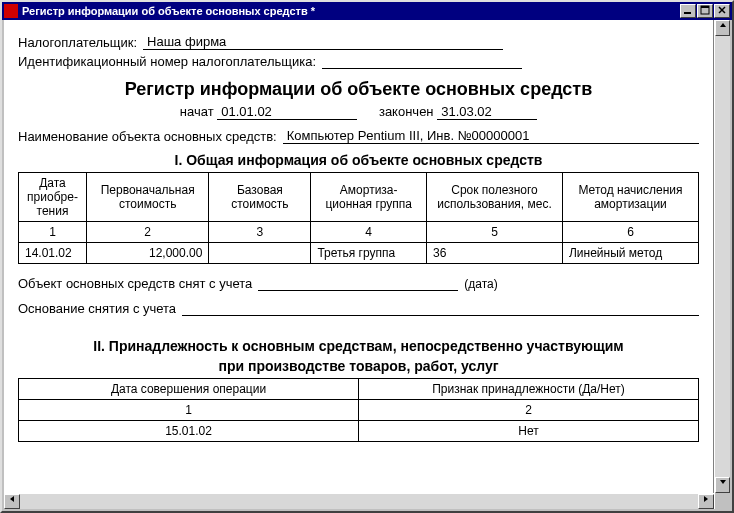 Image resolution: width=734 pixels, height=513 pixels. I want to click on object-label: Наименование объекта основных средств:, so click(148, 136).